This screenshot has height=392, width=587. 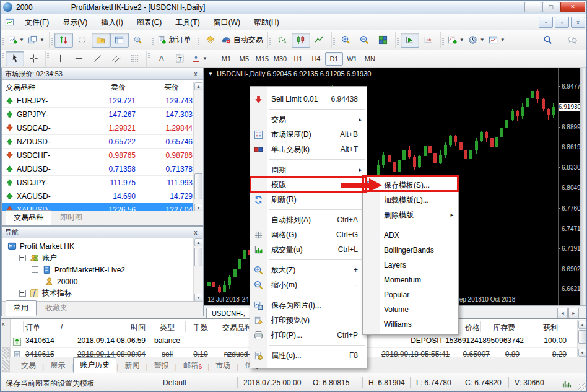 I want to click on column-symbol: 交易品种, so click(x=20, y=88).